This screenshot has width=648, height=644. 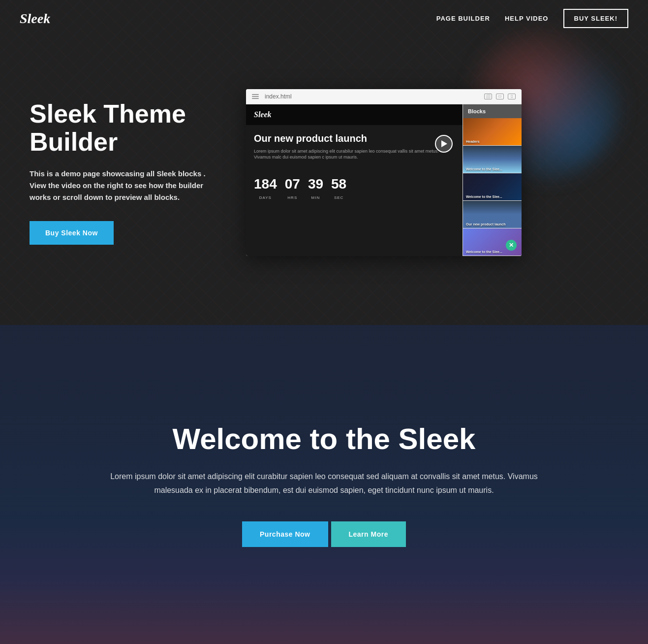 I want to click on nav-page-builder: PAGE BUILDER, so click(x=463, y=19).